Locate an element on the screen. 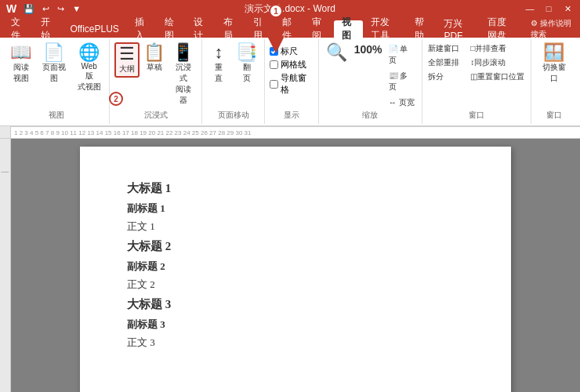 The image size is (580, 392). web-view-icon: 🌐 is located at coordinates (89, 53).